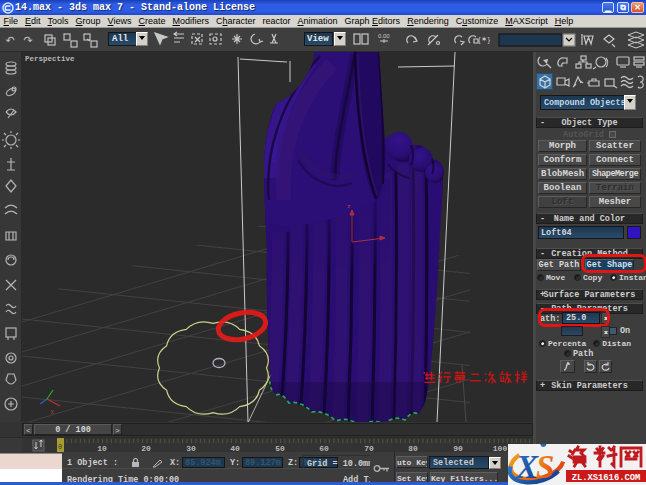 The height and width of the screenshot is (485, 646). I want to click on svg-text: z, so click(349, 206).